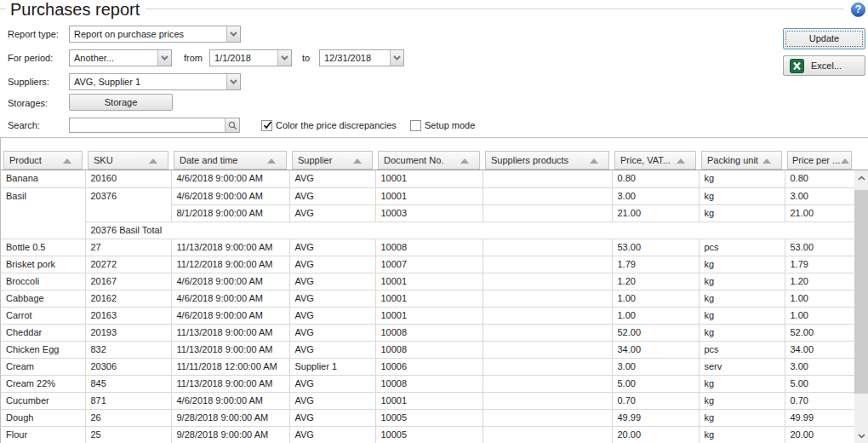  I want to click on cell: 20272, so click(128, 264).